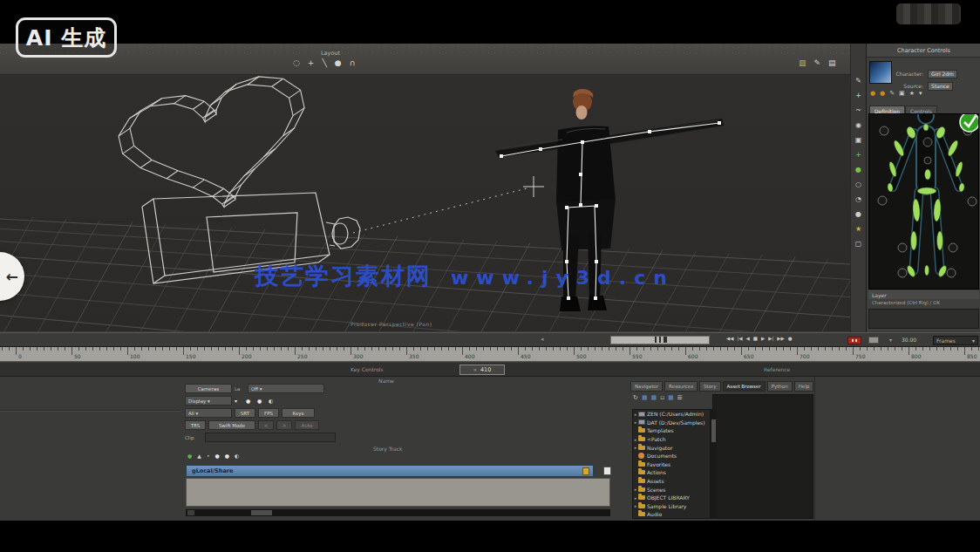 The width and height of the screenshot is (980, 552). Describe the element at coordinates (237, 455) in the screenshot. I see `half-sphere-icon: ◐` at that location.